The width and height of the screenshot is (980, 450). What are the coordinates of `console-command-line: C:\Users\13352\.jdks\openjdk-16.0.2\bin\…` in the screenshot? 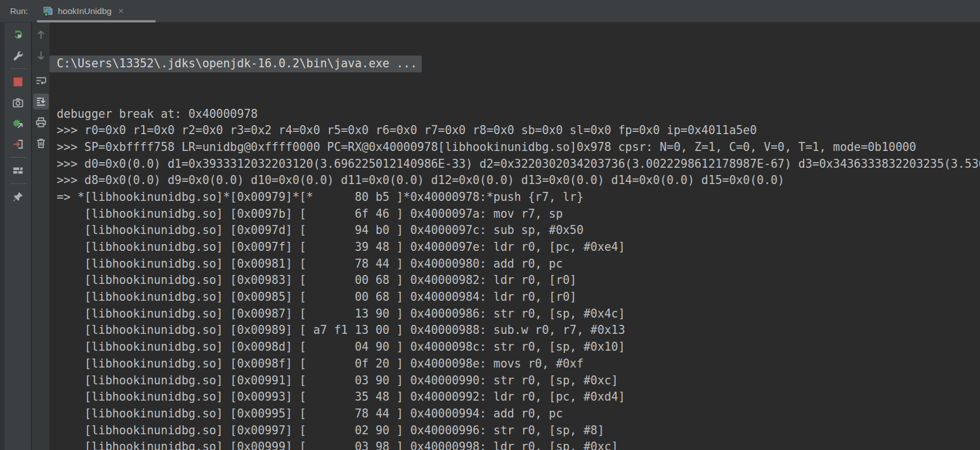 It's located at (518, 64).